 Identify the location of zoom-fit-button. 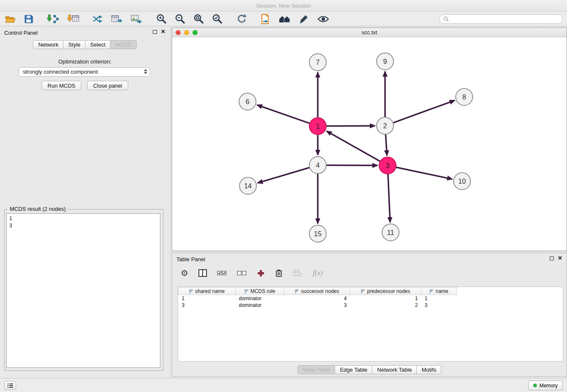
(198, 19).